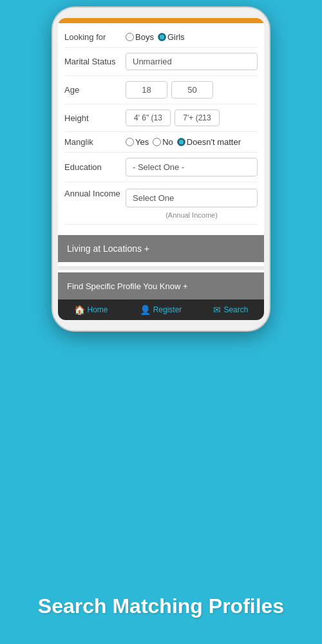  What do you see at coordinates (236, 310) in the screenshot?
I see `search-label: Search` at bounding box center [236, 310].